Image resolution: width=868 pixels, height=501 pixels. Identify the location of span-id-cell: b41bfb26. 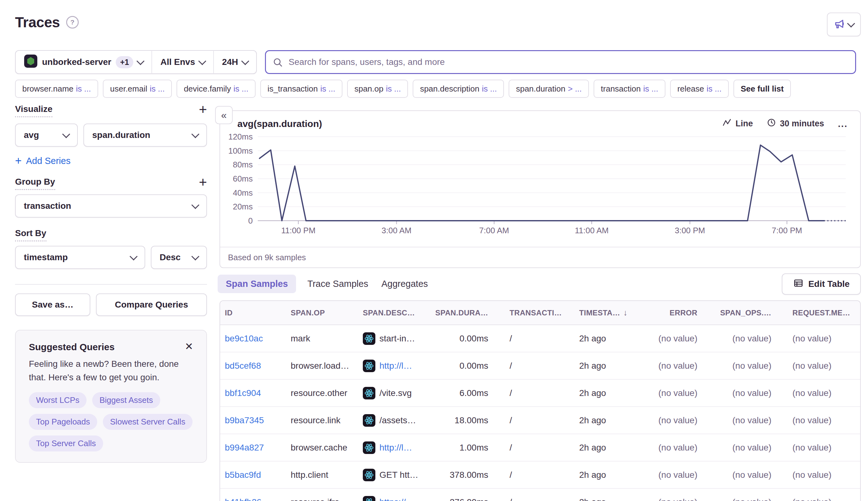
(258, 499).